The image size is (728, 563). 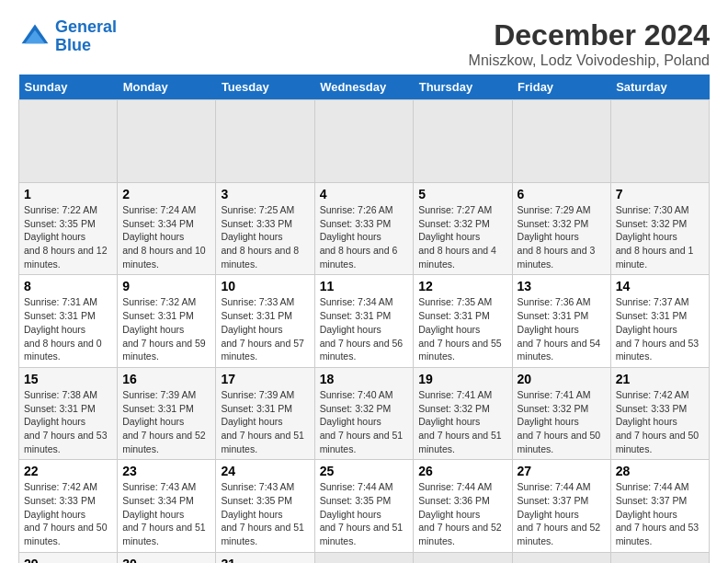 I want to click on day-number: 27, so click(x=562, y=471).